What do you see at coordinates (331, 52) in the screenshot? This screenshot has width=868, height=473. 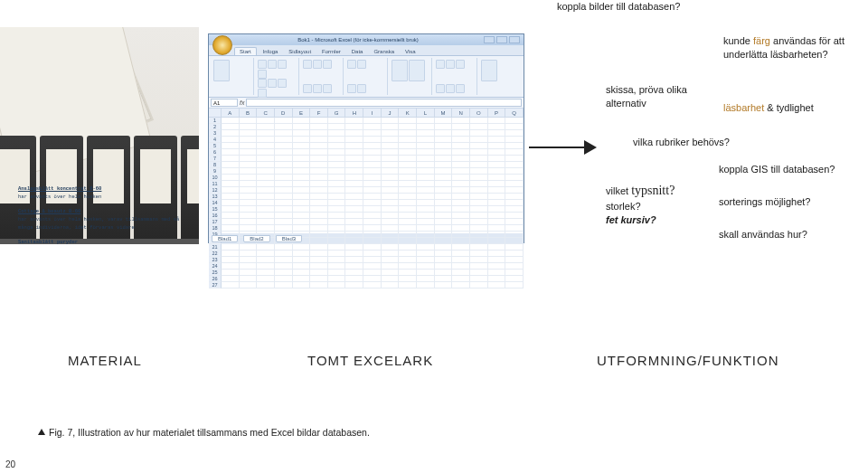 I see `tab-formulas: Formler` at bounding box center [331, 52].